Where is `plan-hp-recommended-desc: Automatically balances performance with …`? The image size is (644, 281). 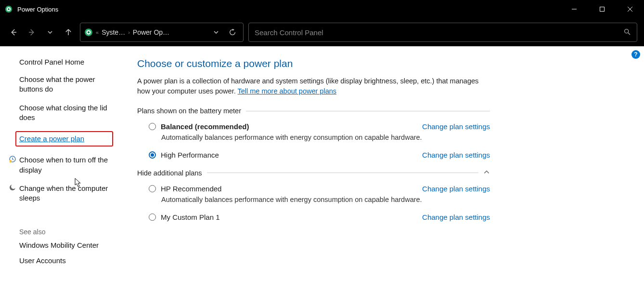
plan-hp-recommended-desc: Automatically balances performance with … is located at coordinates (325, 200).